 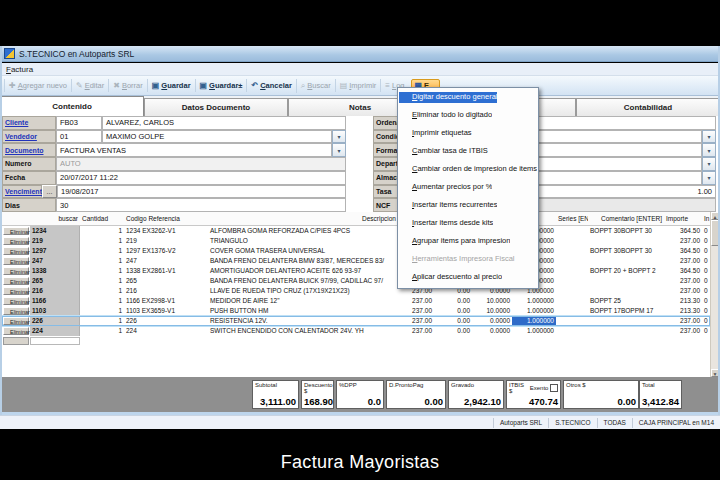 What do you see at coordinates (55, 301) in the screenshot?
I see `cell-buscar: 1166` at bounding box center [55, 301].